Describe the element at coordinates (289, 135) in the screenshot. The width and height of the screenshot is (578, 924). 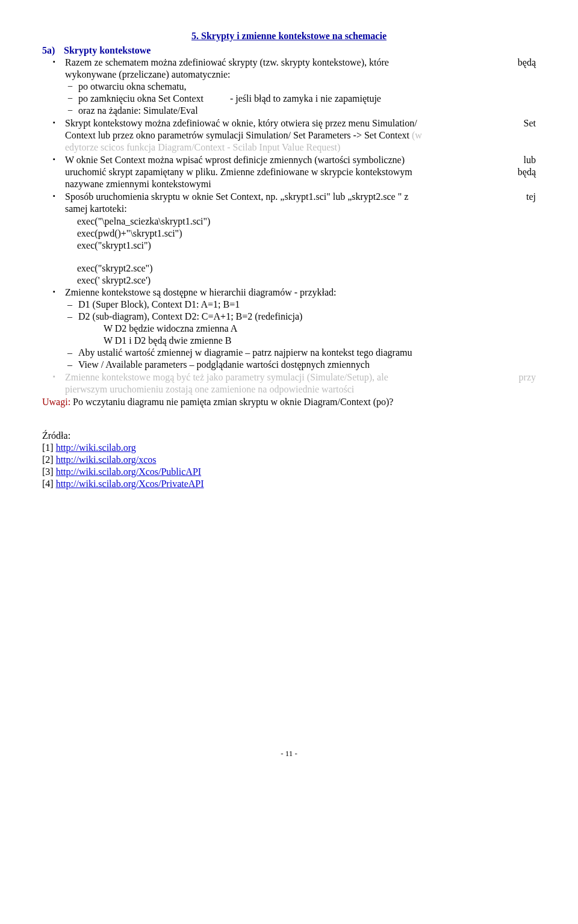
I see `list-item: Skrypt kontekstowy można zdefiniować w o…` at that location.